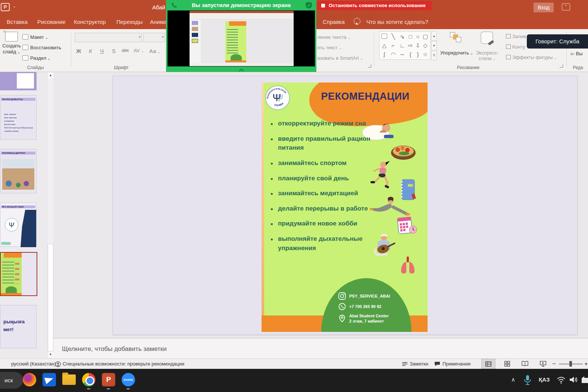  Describe the element at coordinates (543, 364) in the screenshot. I see `slideshow-view-button` at that location.